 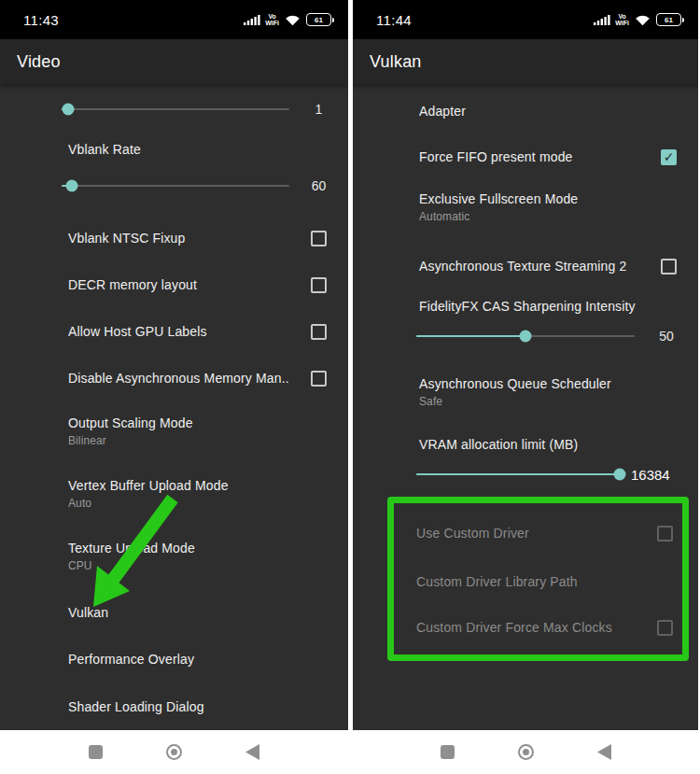 What do you see at coordinates (208, 503) in the screenshot?
I see `setting-current-value: Auto` at bounding box center [208, 503].